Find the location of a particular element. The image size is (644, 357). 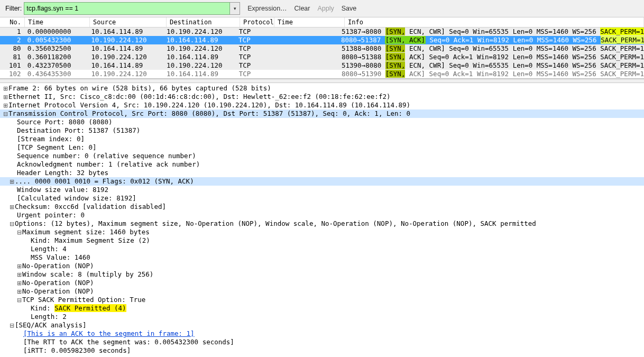

tree-stream-index: [Stream index: 0] is located at coordinates (51, 139).